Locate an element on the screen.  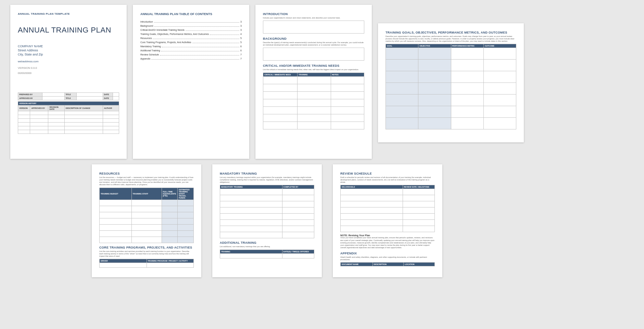
toc-item: Core Training Programs, Projects, And Ac… is located at coordinates (191, 42).